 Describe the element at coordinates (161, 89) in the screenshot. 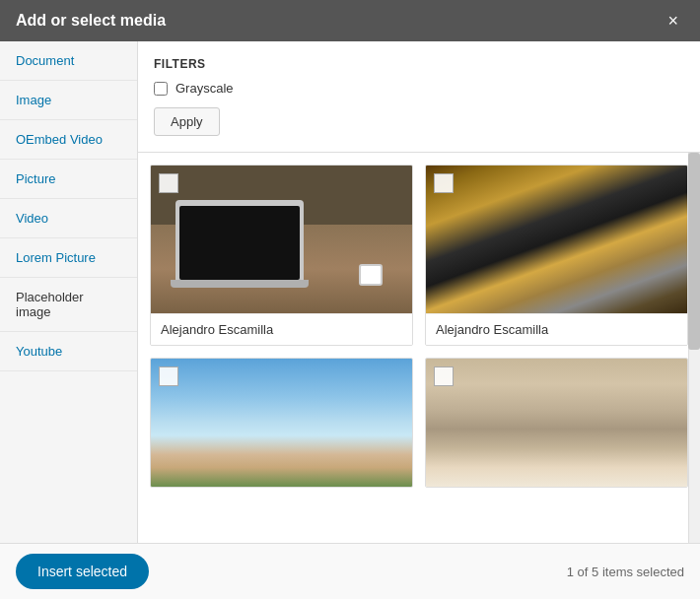

I see `grayscale-checkbox` at that location.